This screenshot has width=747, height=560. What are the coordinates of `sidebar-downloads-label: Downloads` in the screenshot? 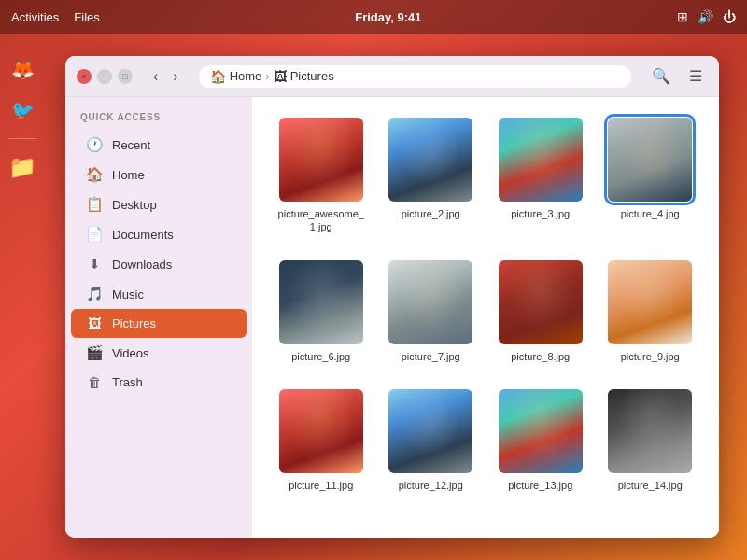 It's located at (142, 265).